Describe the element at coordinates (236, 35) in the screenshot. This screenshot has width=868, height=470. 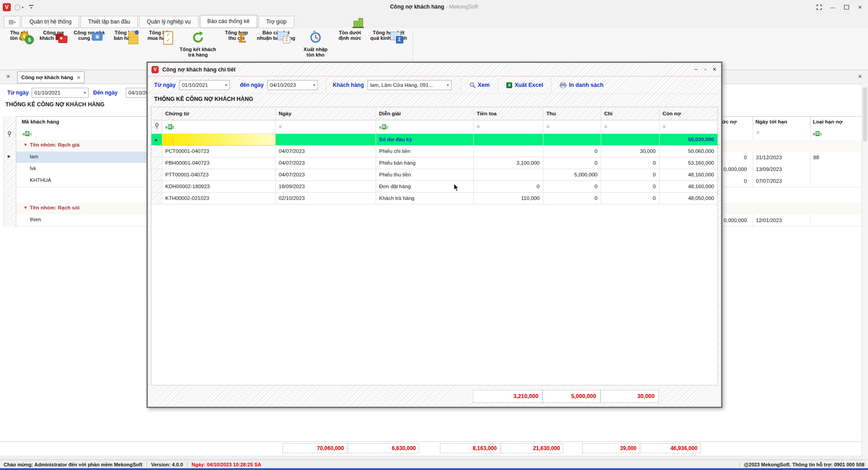
I see `tool-tong-hop-thu-chi: Σ Tổng hợp thu chi` at that location.